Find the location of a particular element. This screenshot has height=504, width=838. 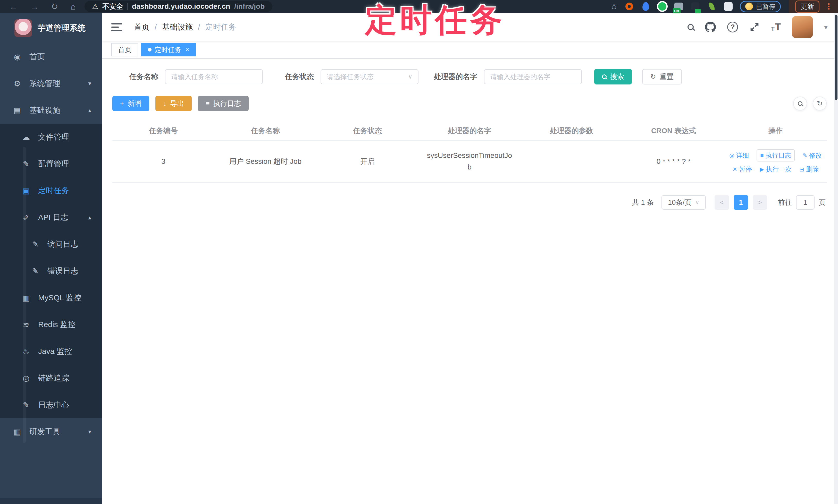

sidebar-item-trace: ◎ 链路追踪 is located at coordinates (51, 378).